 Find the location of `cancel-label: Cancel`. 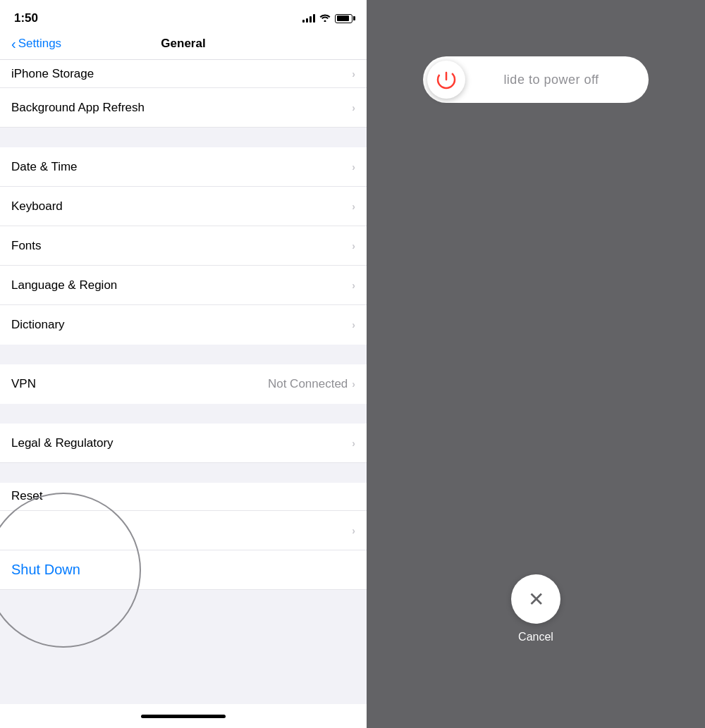

cancel-label: Cancel is located at coordinates (536, 637).